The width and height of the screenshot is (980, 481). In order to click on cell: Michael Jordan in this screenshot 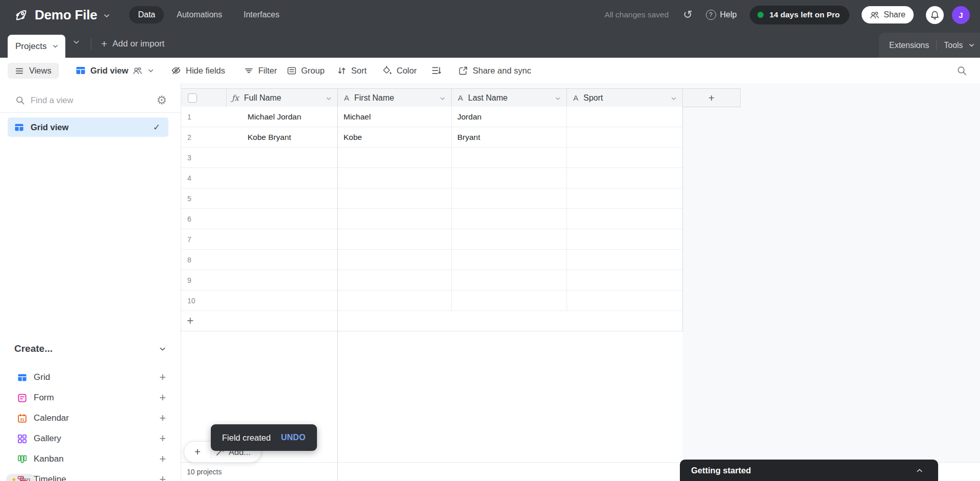, I will do `click(275, 117)`.